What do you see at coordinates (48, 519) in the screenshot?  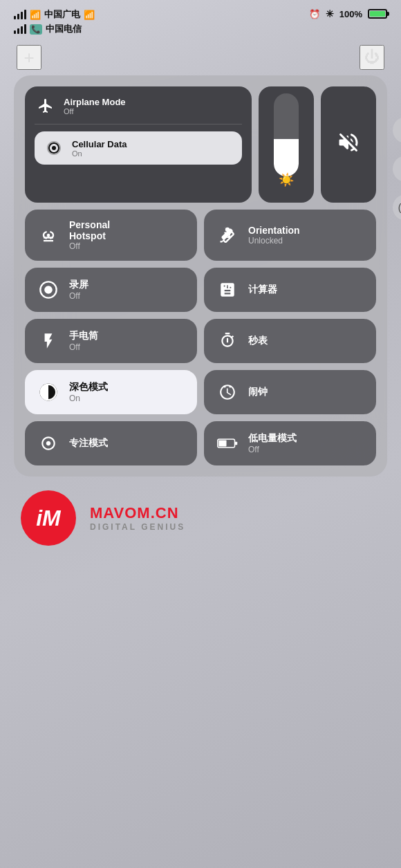 I see `watermark-logo-text: iM` at bounding box center [48, 519].